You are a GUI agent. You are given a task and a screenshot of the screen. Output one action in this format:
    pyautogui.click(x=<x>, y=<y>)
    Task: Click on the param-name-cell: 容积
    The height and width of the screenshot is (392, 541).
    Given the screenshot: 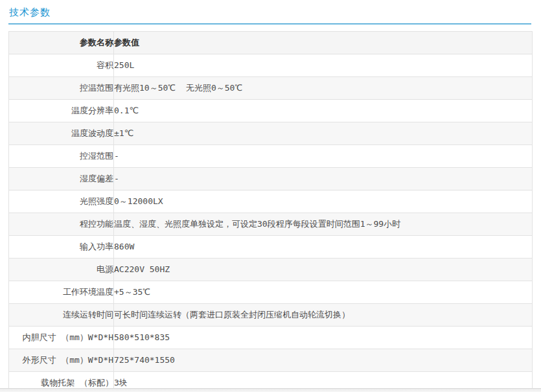 What is the action you would take?
    pyautogui.click(x=62, y=66)
    